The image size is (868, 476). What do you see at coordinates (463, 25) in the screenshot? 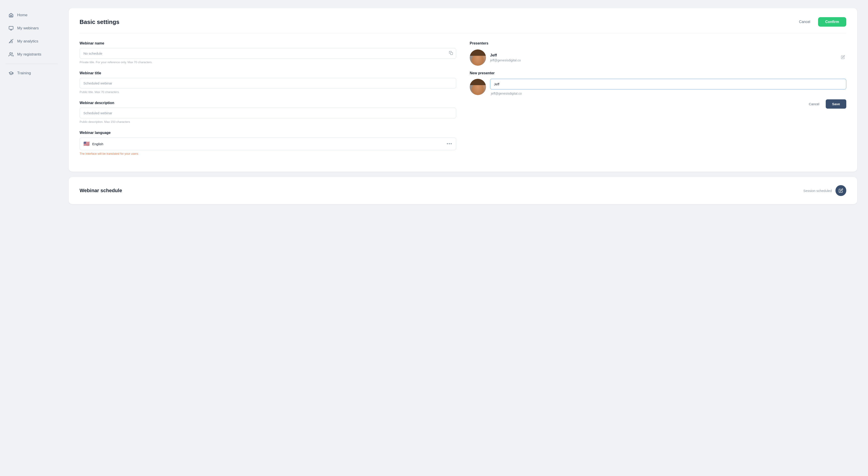
I see `card-header: Basic settings Cancel Confirm` at bounding box center [463, 25].